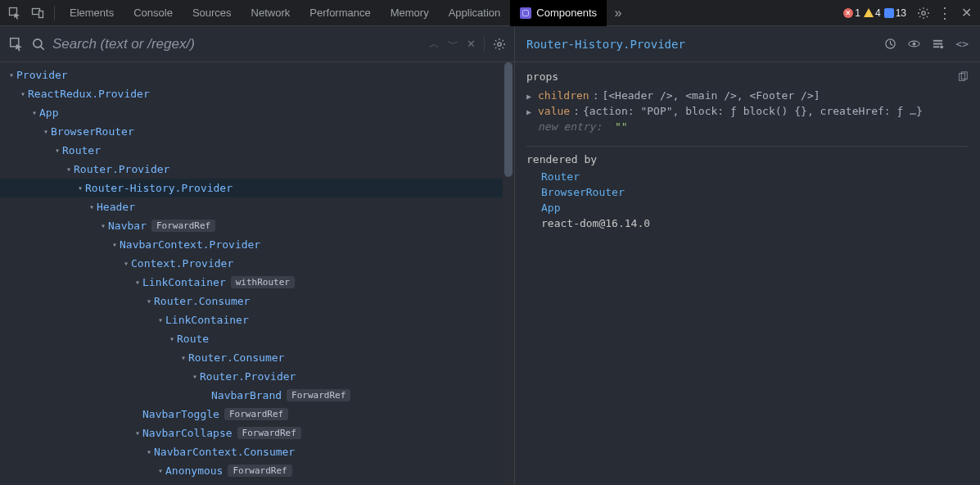 This screenshot has width=980, height=485. What do you see at coordinates (567, 13) in the screenshot?
I see `tab-label: Components` at bounding box center [567, 13].